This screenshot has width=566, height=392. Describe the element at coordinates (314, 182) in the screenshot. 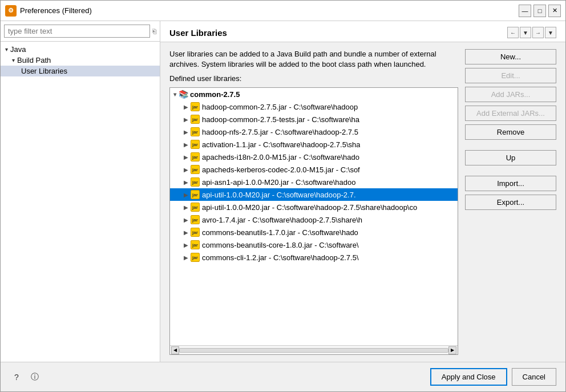

I see `list-item: ▶ jar api-asn1-api-1.0.0-M20.jar - C:\so…` at that location.